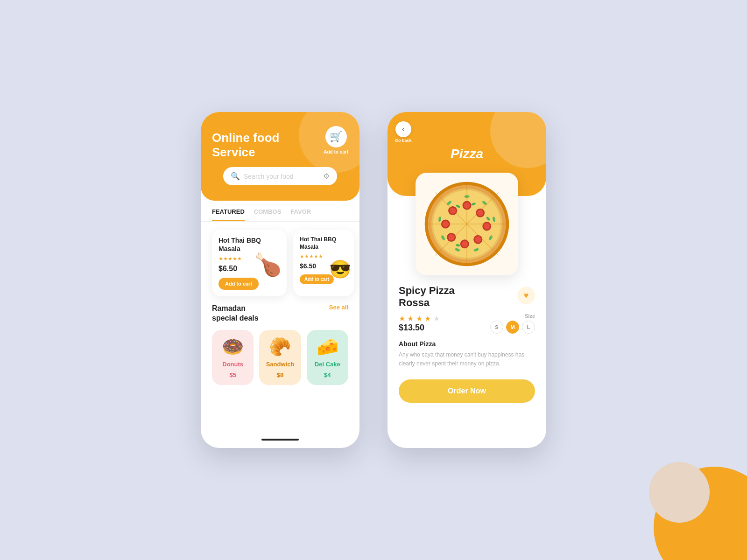  What do you see at coordinates (328, 347) in the screenshot?
I see `cake-emoji: 🧀` at bounding box center [328, 347].